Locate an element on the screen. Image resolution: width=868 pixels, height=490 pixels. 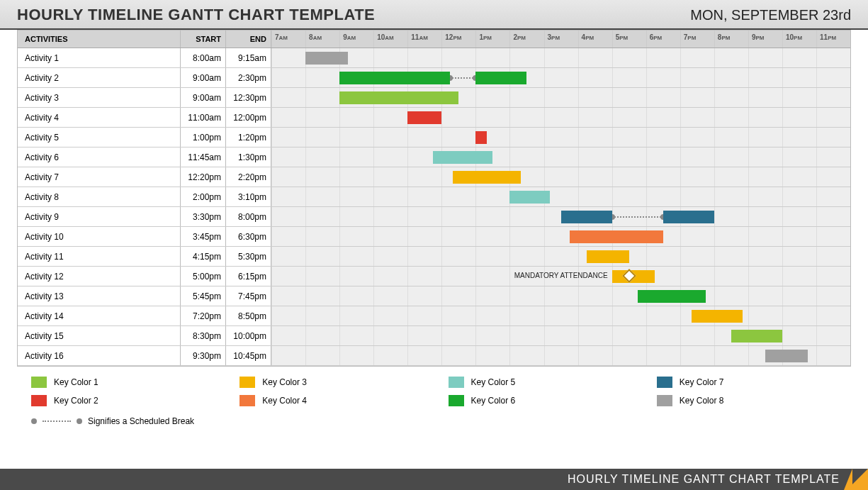
hour-label: 10PM is located at coordinates (799, 39).